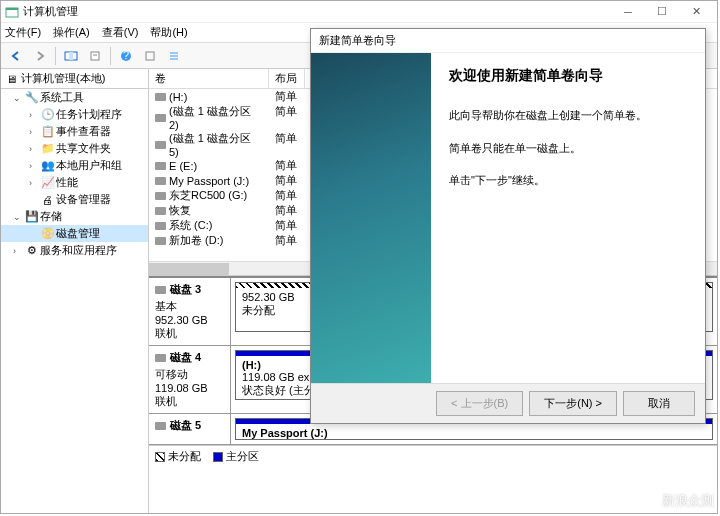 The image size is (720, 516). I want to click on menu-file: 文件(F), so click(23, 32).